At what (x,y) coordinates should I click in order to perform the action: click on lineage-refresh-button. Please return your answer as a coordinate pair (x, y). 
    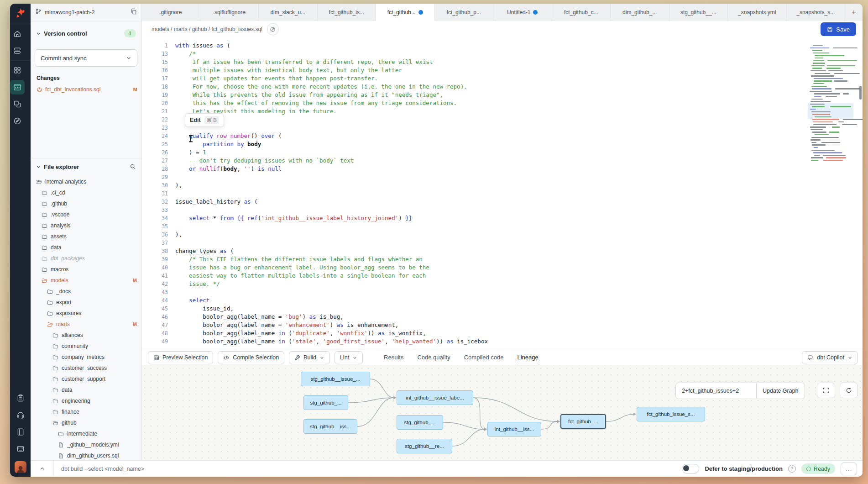
    Looking at the image, I should click on (849, 390).